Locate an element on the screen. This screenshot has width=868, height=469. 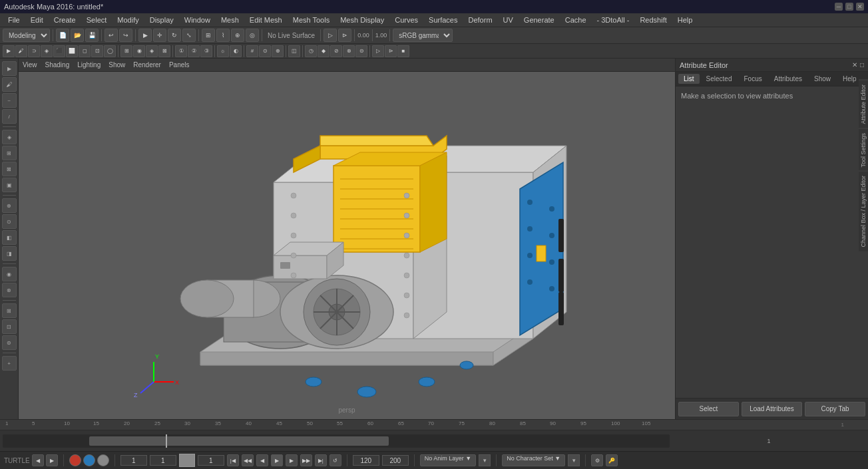
toolbar2-paint-btn: 🖌 is located at coordinates (21, 51).